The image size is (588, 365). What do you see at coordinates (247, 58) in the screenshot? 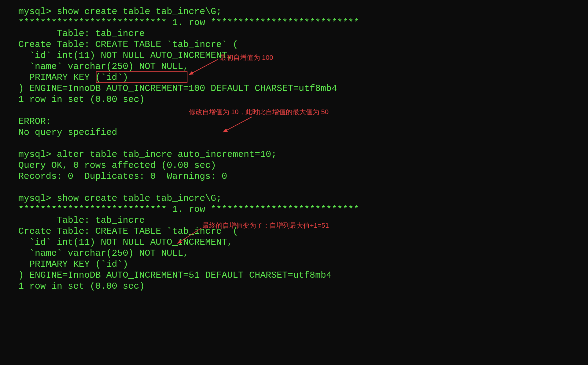
I see `annotation-1: 最初自增值为 100` at bounding box center [247, 58].